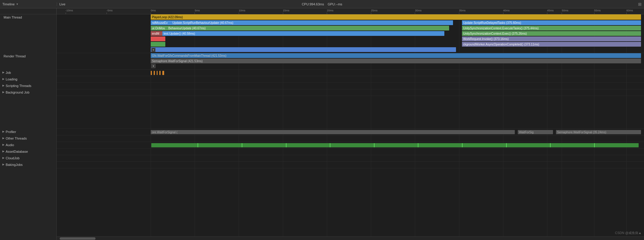 The width and height of the screenshot is (644, 240). What do you see at coordinates (177, 61) in the screenshot?
I see `bar-label: Semaphore.WaitForSignal (421.53ms)` at bounding box center [177, 61].